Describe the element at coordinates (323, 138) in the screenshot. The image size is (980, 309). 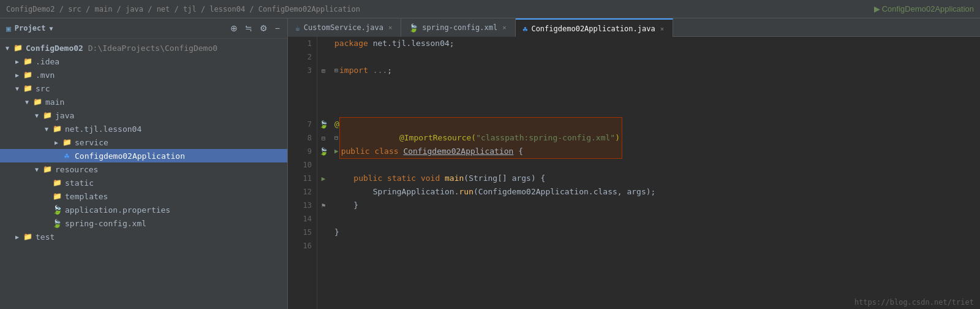
I see `gutter-8: ⊟` at that location.